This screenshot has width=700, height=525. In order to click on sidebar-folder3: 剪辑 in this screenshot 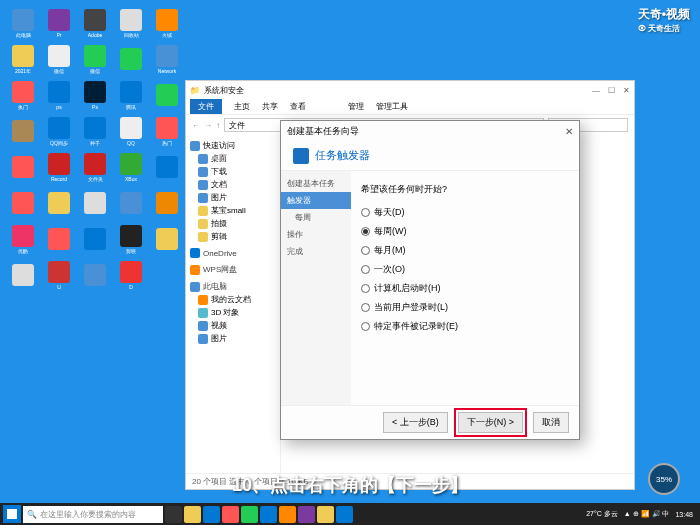, I will do `click(233, 236)`.